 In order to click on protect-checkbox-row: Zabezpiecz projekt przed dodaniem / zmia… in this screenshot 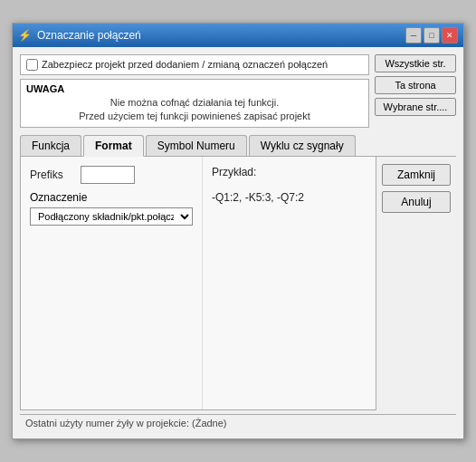, I will do `click(195, 65)`.